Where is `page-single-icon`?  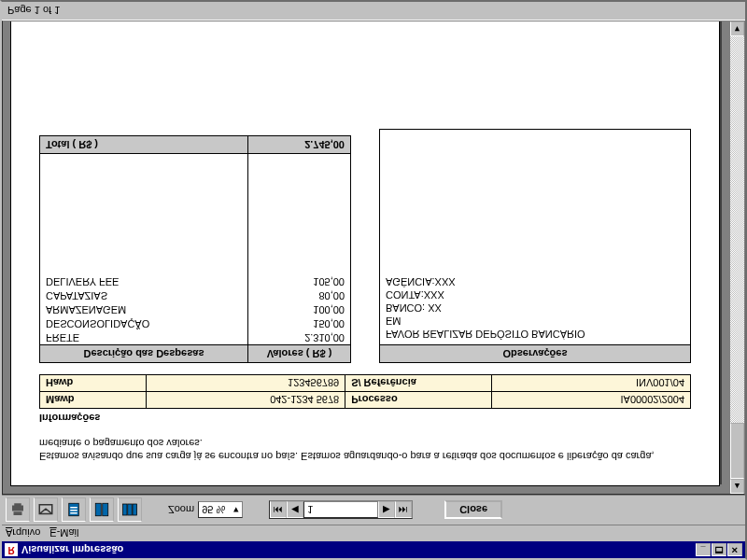
page-single-icon is located at coordinates (74, 511).